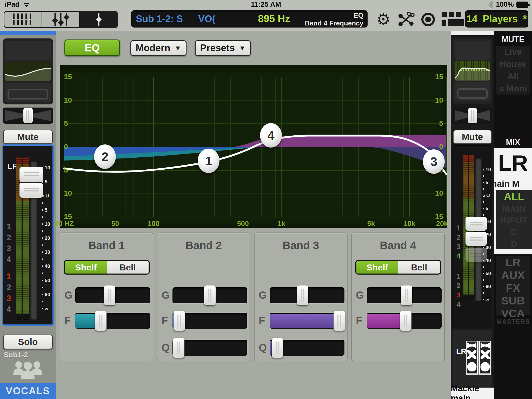 Image resolution: width=532 pixels, height=399 pixels. What do you see at coordinates (472, 358) in the screenshot?
I see `output-device-tile: LR` at bounding box center [472, 358].